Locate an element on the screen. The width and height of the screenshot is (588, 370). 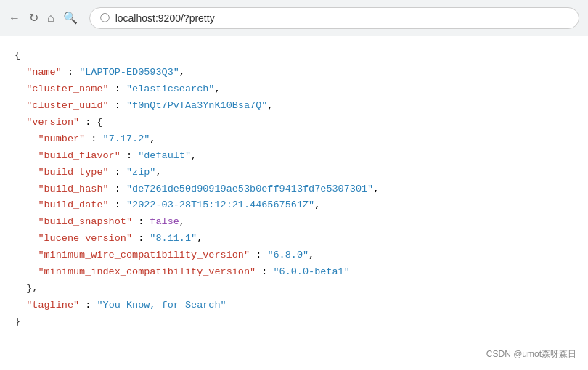
number-value: "7.17.2" is located at coordinates (126, 139).